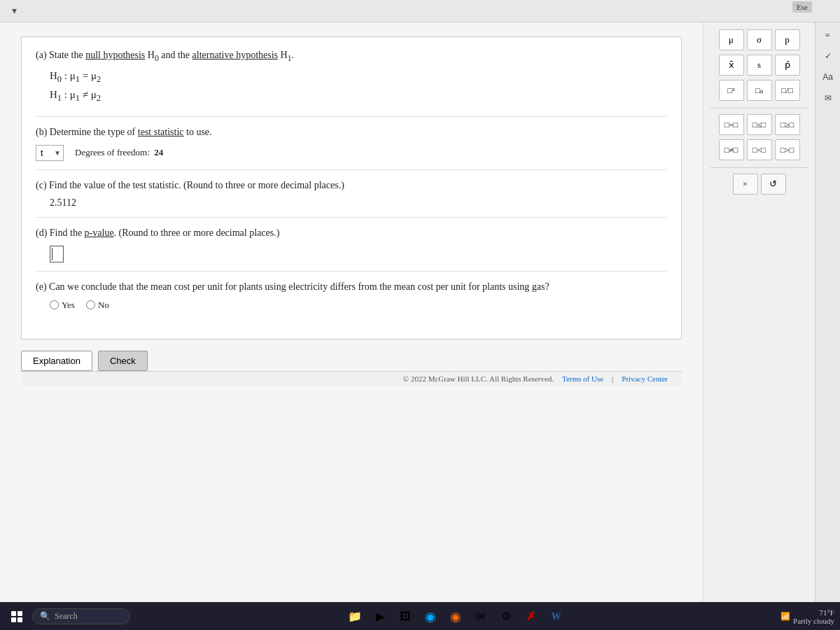 Image resolution: width=840 pixels, height=630 pixels. What do you see at coordinates (405, 617) in the screenshot?
I see `taskbar-photo: 🖼` at bounding box center [405, 617].